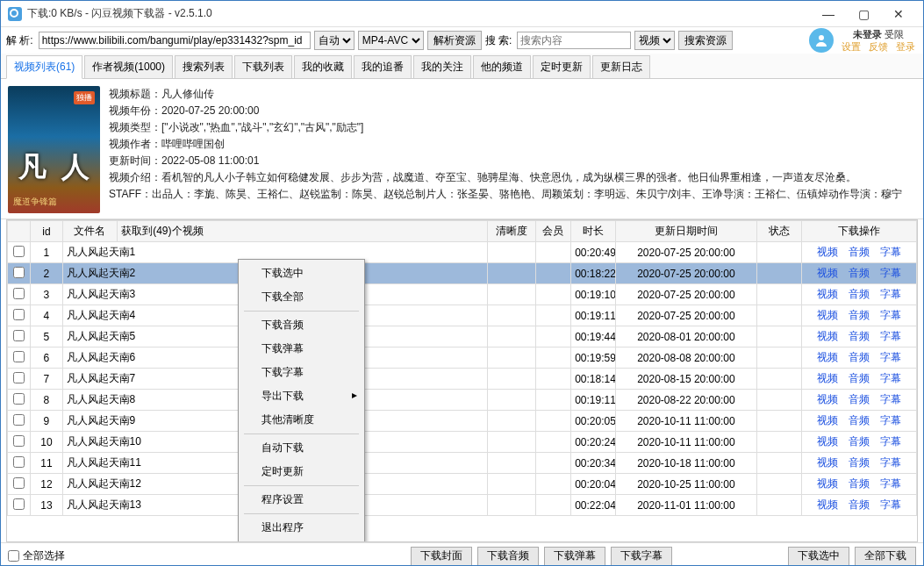 This screenshot has height=566, width=924. I want to click on download-selected-button: 下载选中, so click(819, 556).